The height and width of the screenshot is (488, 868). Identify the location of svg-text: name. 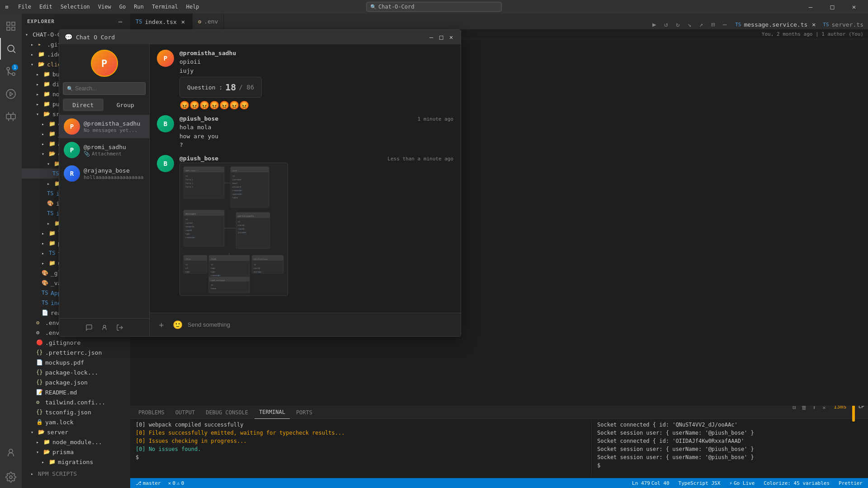
(213, 268).